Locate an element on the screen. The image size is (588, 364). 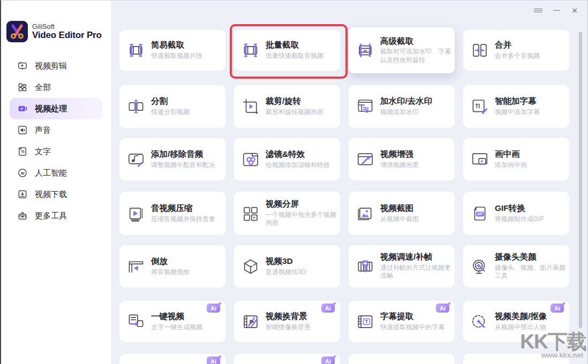
enhance-icon is located at coordinates (365, 160).